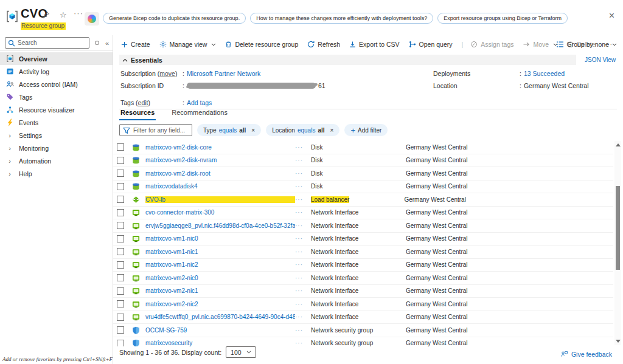 This screenshot has height=364, width=623. I want to click on deployments-link: 13 Succeeded, so click(544, 74).